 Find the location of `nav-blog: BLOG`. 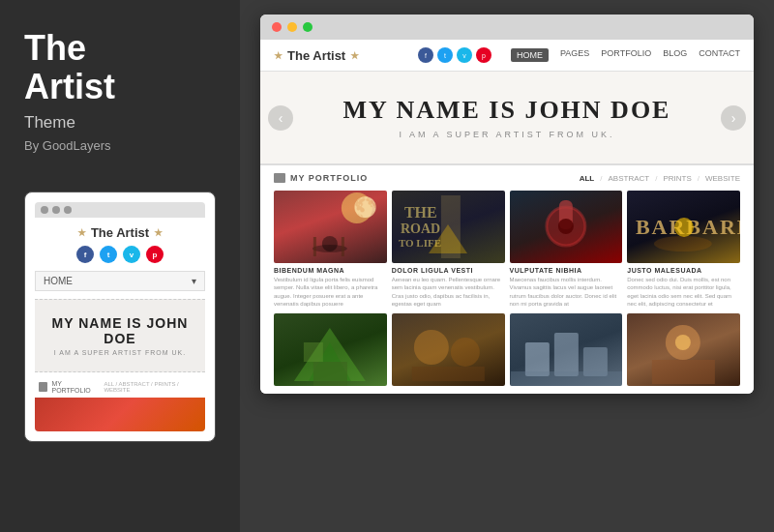

nav-blog: BLOG is located at coordinates (675, 55).